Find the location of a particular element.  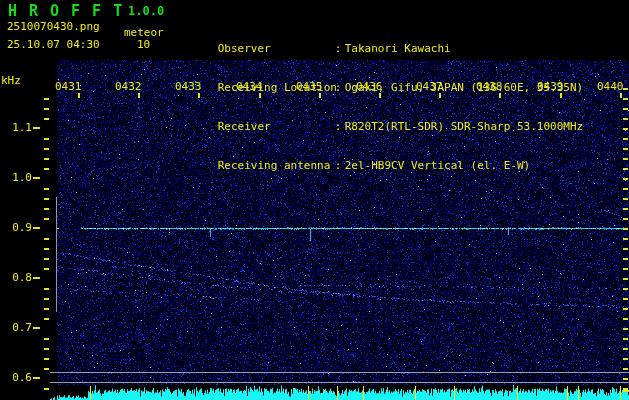

station-label: Receiving antenna is located at coordinates (276, 166).